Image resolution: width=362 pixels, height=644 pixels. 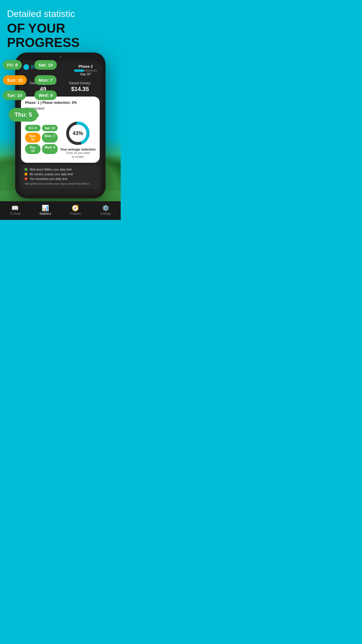 I want to click on phase-title: Phase 2, so click(x=86, y=66).